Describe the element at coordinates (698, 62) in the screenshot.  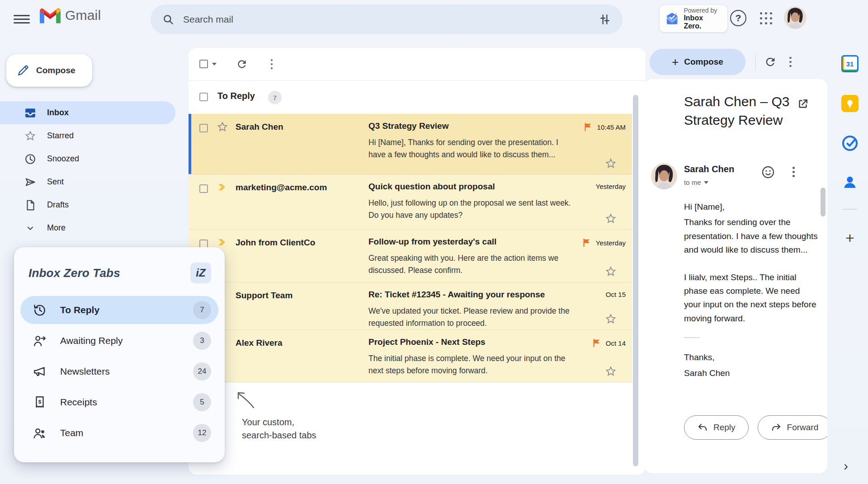
I see `compose-button-reading-pane: + Compose` at that location.